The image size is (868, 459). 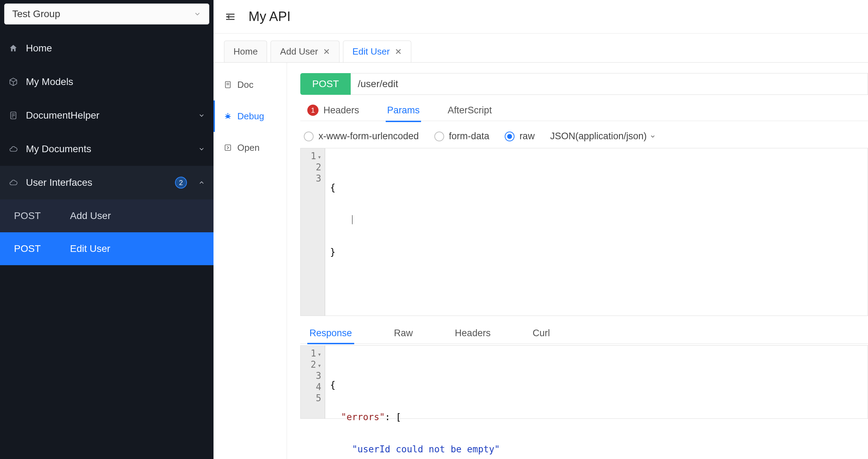 What do you see at coordinates (246, 51) in the screenshot?
I see `tab-home: Home` at bounding box center [246, 51].